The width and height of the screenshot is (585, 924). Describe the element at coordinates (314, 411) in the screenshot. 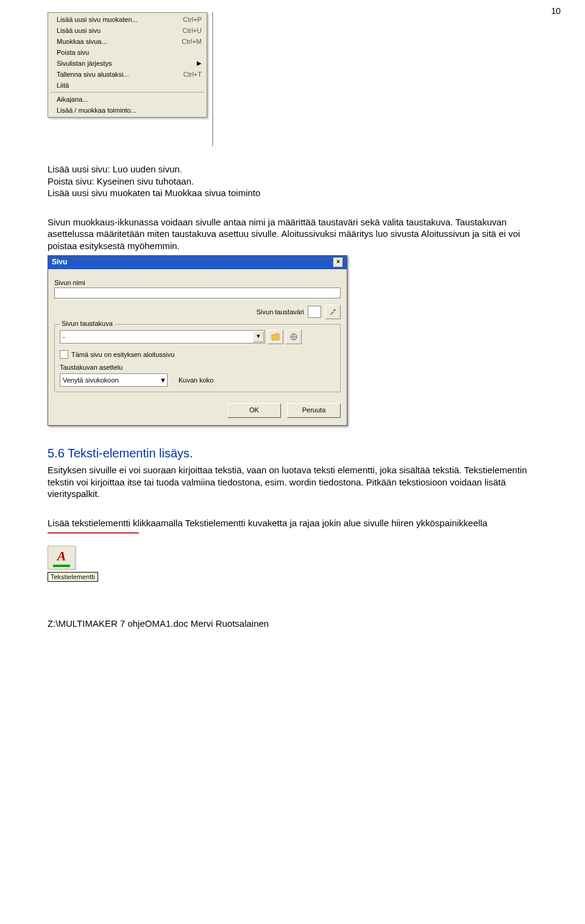

I see `cancel-button: Peruuta` at that location.